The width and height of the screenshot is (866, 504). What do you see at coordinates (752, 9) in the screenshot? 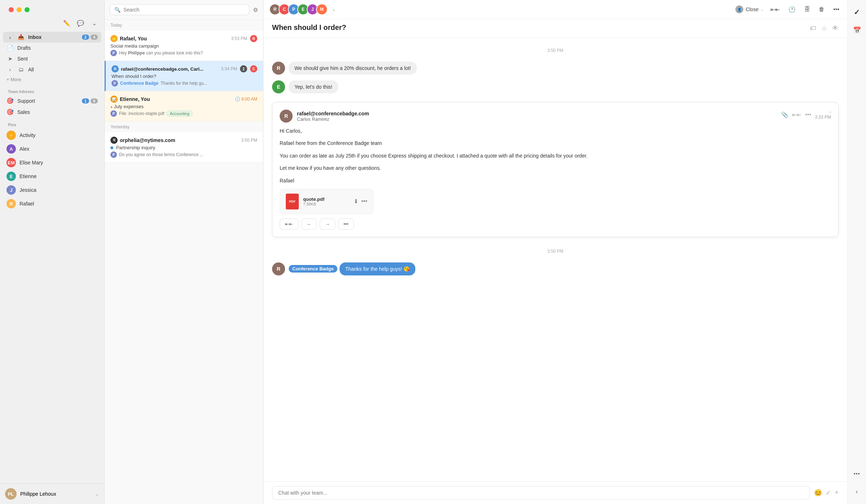
I see `close-label: Close` at bounding box center [752, 9].